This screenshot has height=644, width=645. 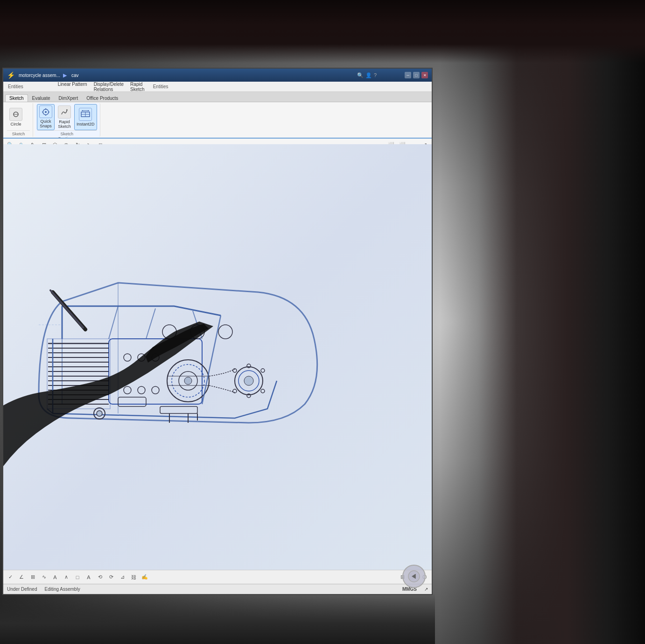 I want to click on sketch-tb-text: A, so click(x=55, y=577).